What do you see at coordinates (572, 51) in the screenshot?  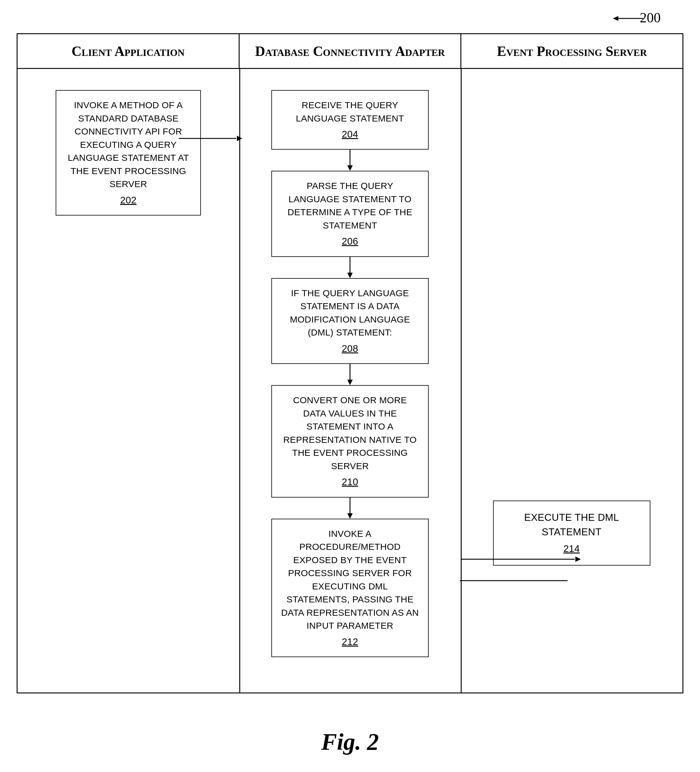 I see `col3-header: Event Processing Server` at bounding box center [572, 51].